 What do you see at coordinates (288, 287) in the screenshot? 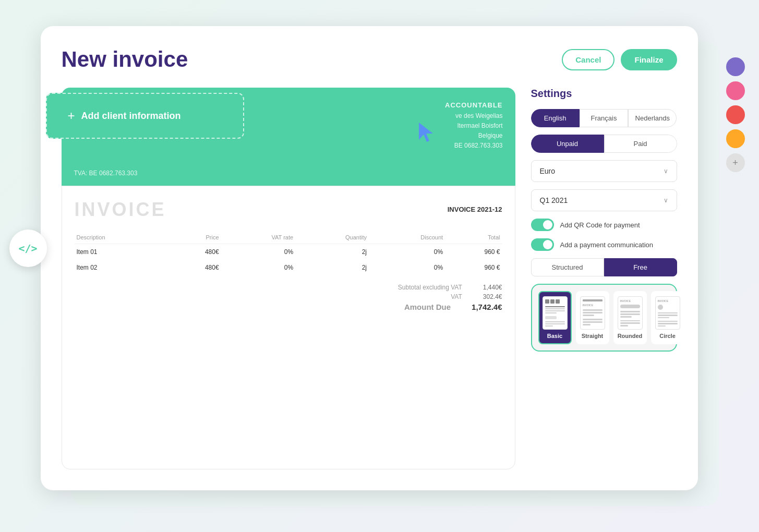
I see `subtotal-row: Subtotal excluding VAT 1,440€` at bounding box center [288, 287].